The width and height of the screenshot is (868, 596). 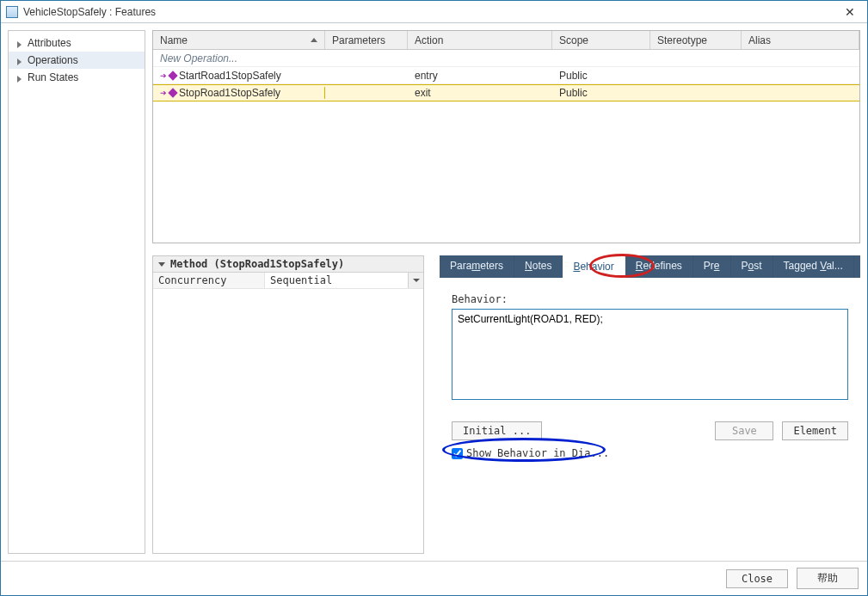 I want to click on sidebar-item-operations: Operations, so click(x=77, y=60).